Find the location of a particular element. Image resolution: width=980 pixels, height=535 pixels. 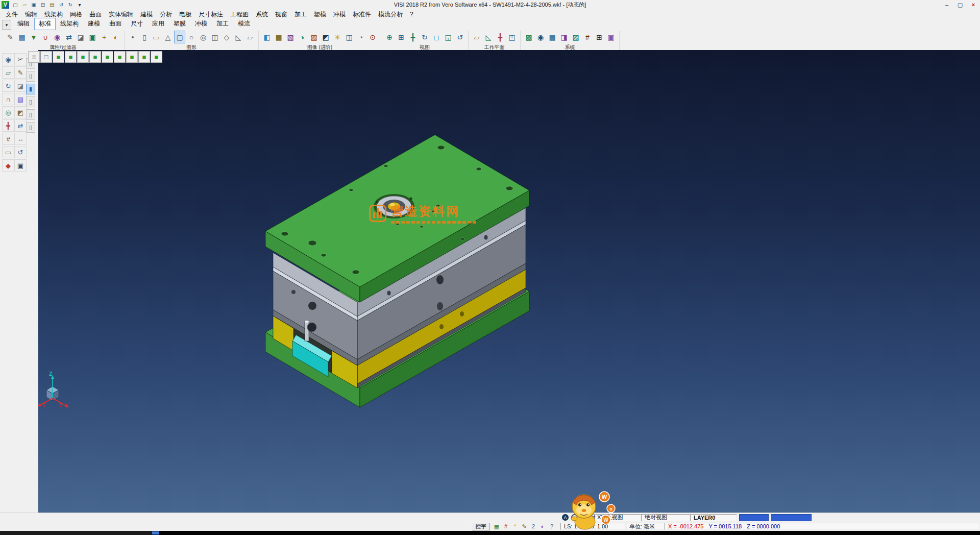

snap-mode-button: 控宇 is located at coordinates (481, 527).